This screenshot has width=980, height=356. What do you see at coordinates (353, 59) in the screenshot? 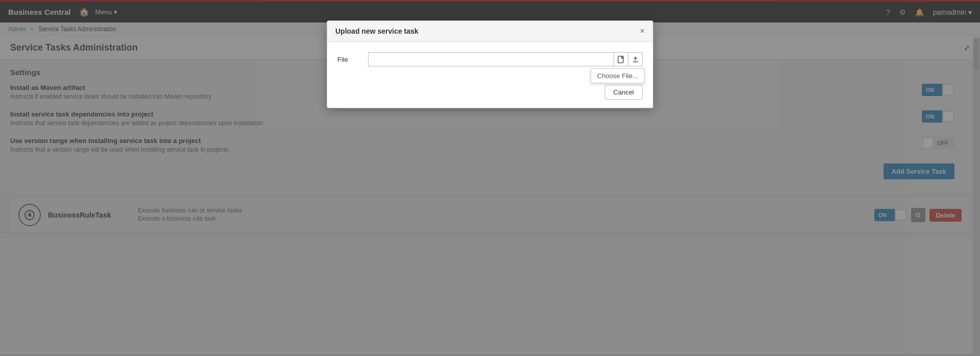
I see `file-label: File` at bounding box center [353, 59].